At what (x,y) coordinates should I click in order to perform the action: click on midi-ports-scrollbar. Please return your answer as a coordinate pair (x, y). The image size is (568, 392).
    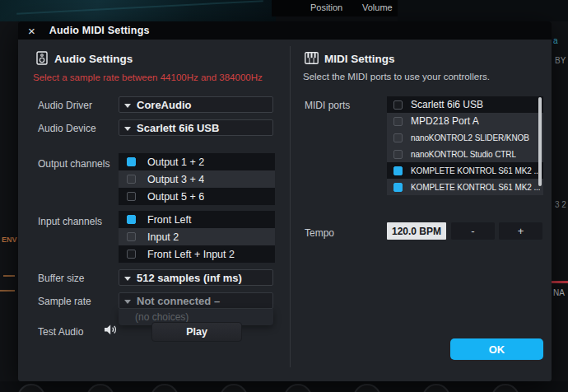
    Looking at the image, I should click on (540, 142).